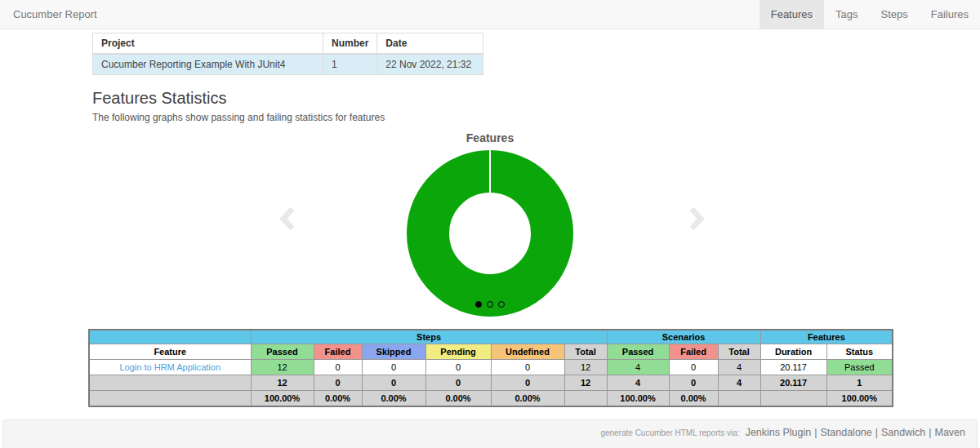 Image resolution: width=980 pixels, height=448 pixels. I want to click on page-title: Features Statistics, so click(160, 98).